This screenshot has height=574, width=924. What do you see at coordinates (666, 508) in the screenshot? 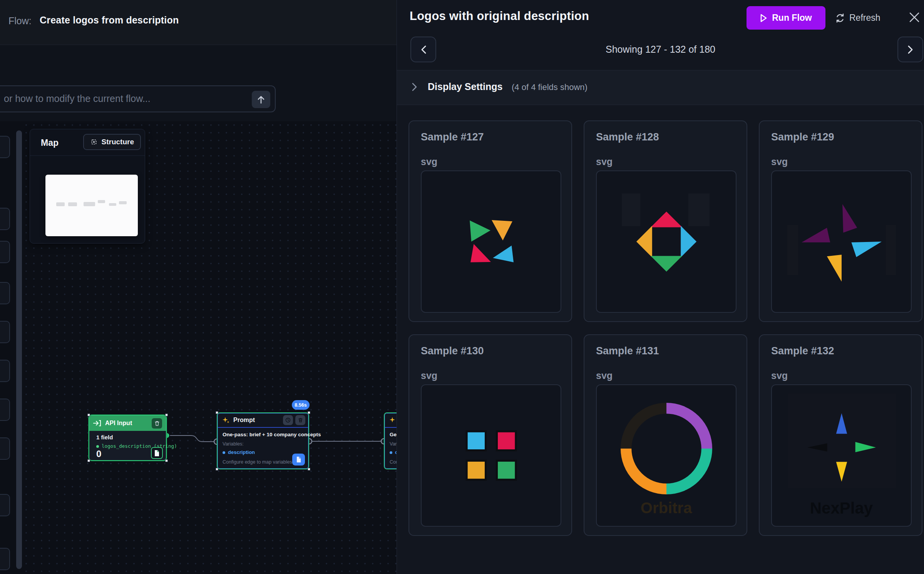
I see `logo-wordmark: Orbitra` at bounding box center [666, 508].